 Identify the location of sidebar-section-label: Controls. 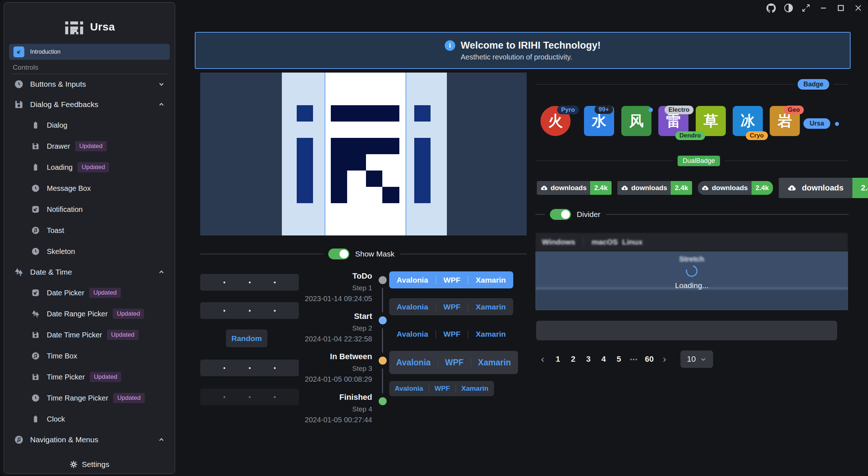
(89, 67).